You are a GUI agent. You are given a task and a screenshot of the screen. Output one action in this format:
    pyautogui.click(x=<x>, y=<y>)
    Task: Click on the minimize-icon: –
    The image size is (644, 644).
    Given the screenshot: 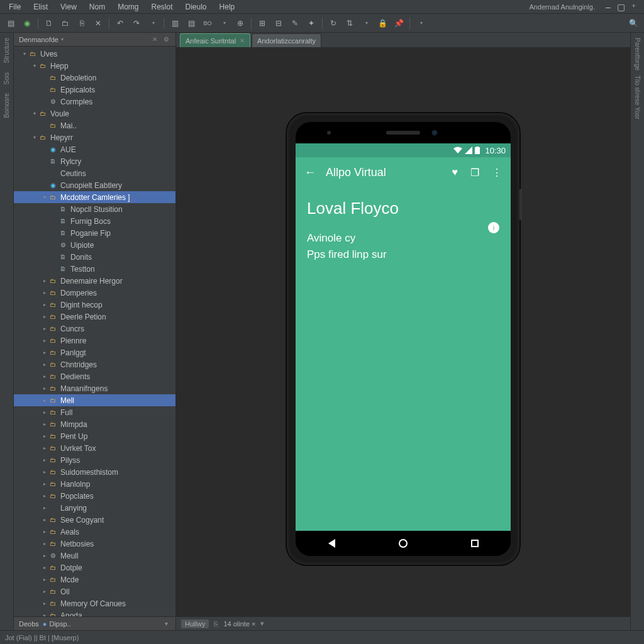 What is the action you would take?
    pyautogui.click(x=608, y=7)
    